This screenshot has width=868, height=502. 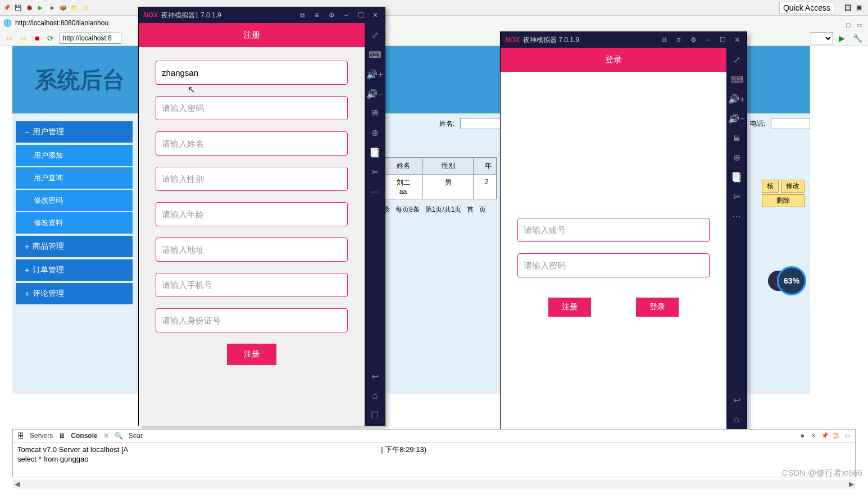 What do you see at coordinates (90, 38) in the screenshot?
I see `url-input` at bounding box center [90, 38].